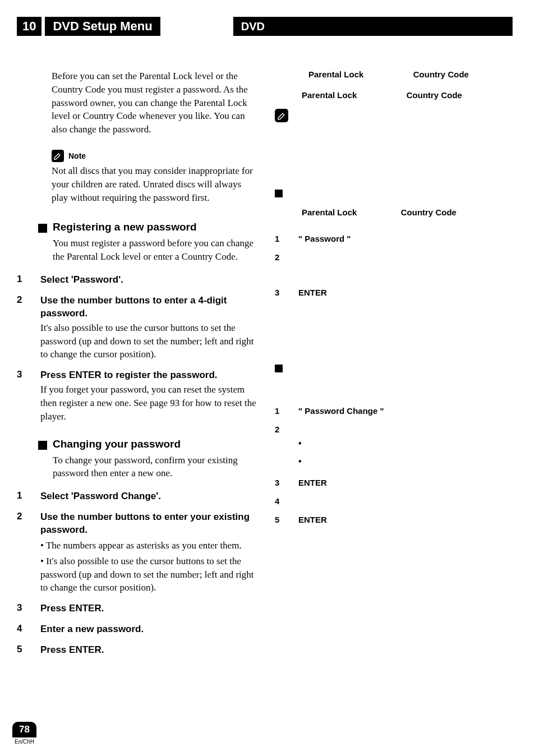  What do you see at coordinates (265, 26) in the screenshot?
I see `page-header: 10 DVD Setup Menu DVD` at bounding box center [265, 26].